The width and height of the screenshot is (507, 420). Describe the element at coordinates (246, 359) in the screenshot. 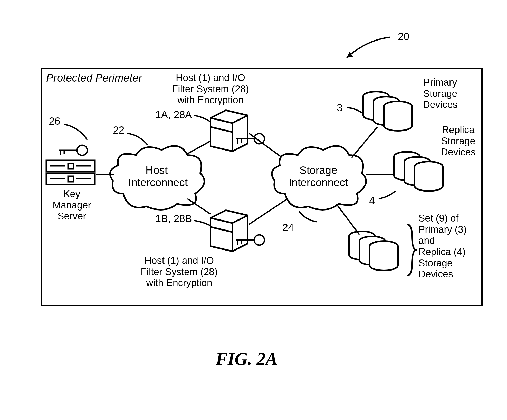

I see `figure-caption: FIG. 2A` at that location.